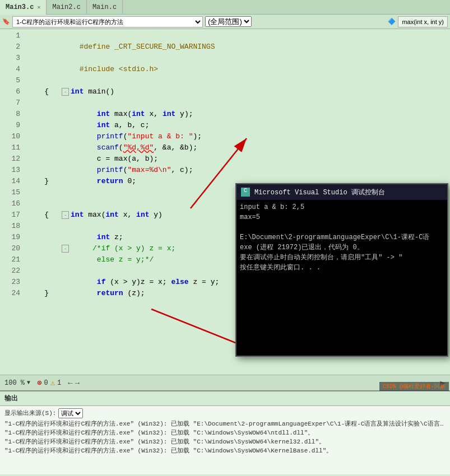 The image size is (450, 476). What do you see at coordinates (342, 268) in the screenshot?
I see `console-line-7: 按任意键关闭此窗口. . .` at bounding box center [342, 268].